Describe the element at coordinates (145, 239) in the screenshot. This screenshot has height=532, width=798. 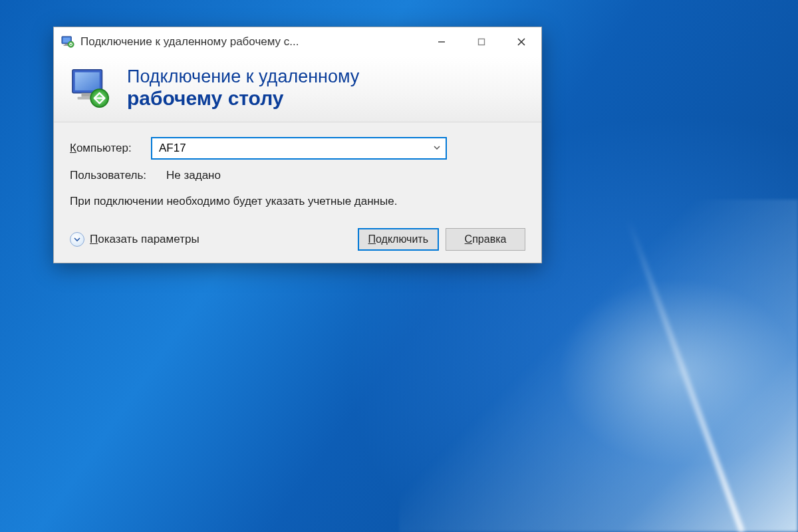
I see `show-options-label: Показать параметры` at that location.